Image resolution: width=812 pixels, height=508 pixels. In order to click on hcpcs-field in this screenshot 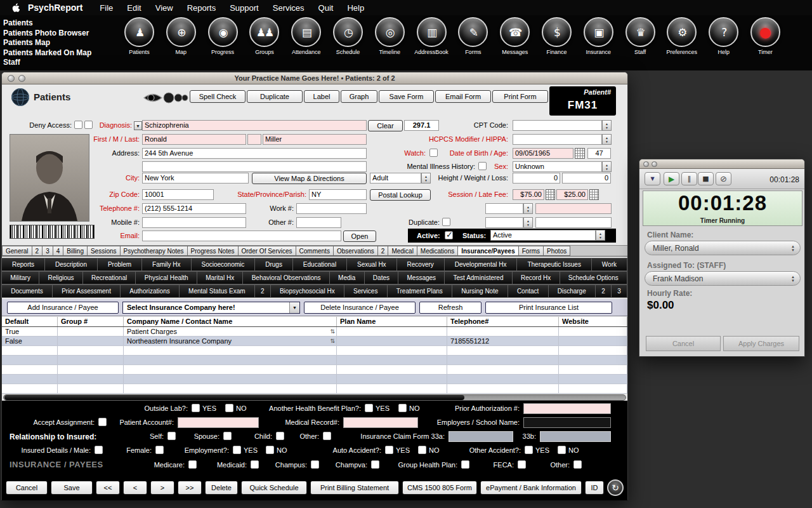, I will do `click(557, 140)`.